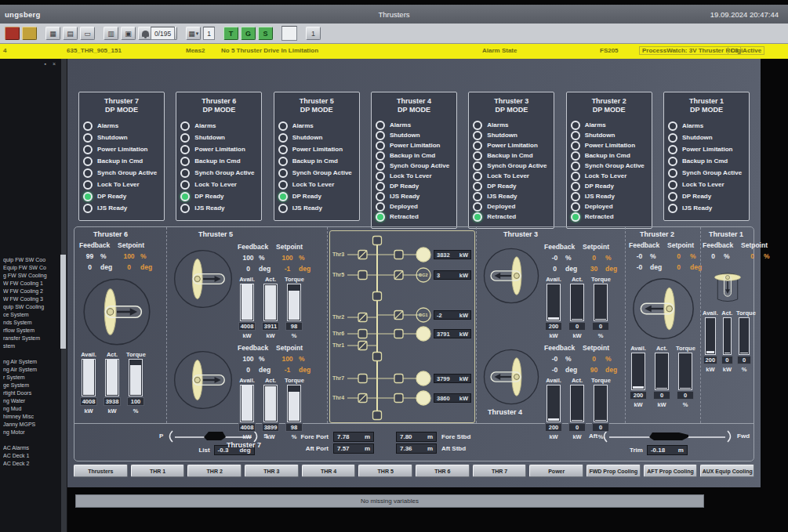 This screenshot has height=532, width=788. I want to click on nav-button-thr-5: THR 5, so click(386, 471).